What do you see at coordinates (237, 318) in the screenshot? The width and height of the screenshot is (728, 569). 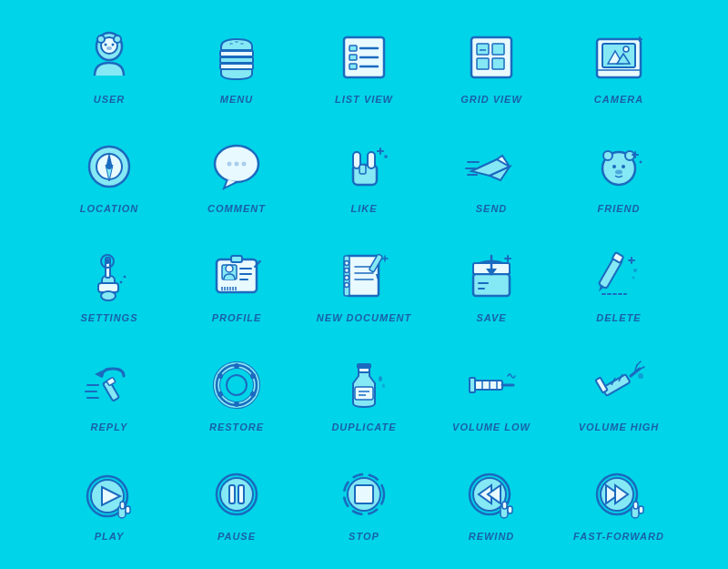 I see `profile-label: PROFILE` at bounding box center [237, 318].